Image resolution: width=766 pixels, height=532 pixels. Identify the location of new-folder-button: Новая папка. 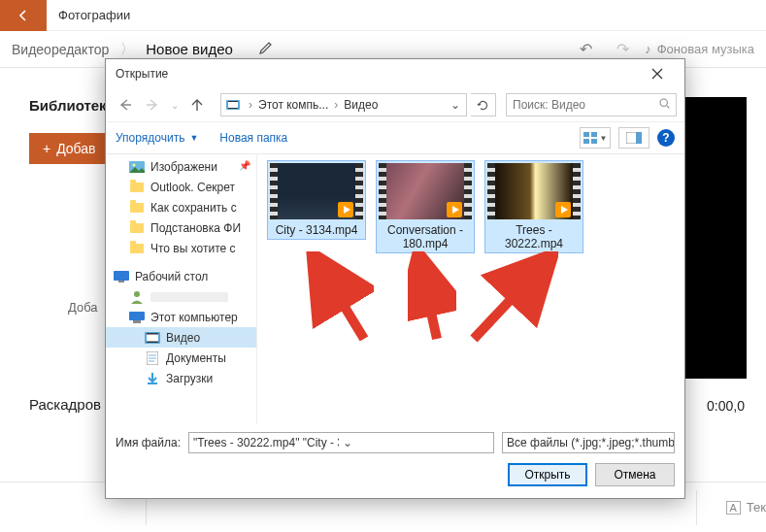
(253, 138).